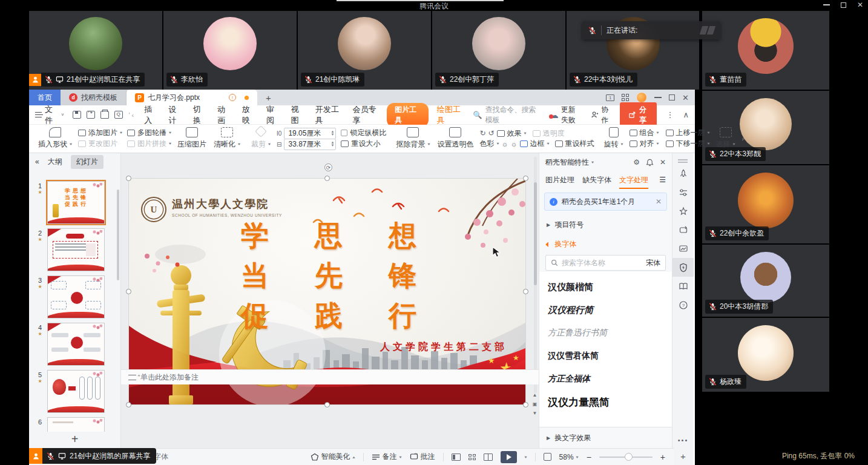 This screenshot has width=868, height=465. What do you see at coordinates (647, 133) in the screenshot?
I see `group-button: 组合` at bounding box center [647, 133].